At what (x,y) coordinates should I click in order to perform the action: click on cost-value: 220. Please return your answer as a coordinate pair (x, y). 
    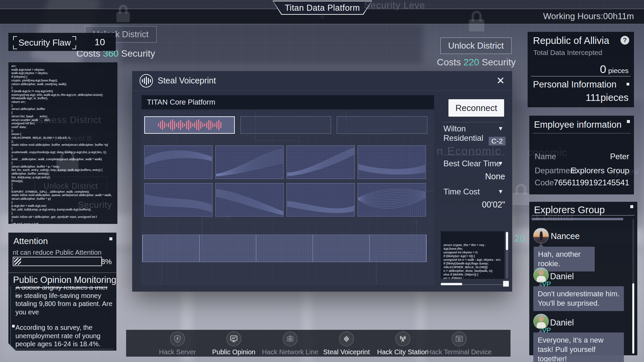
    Looking at the image, I should click on (472, 62).